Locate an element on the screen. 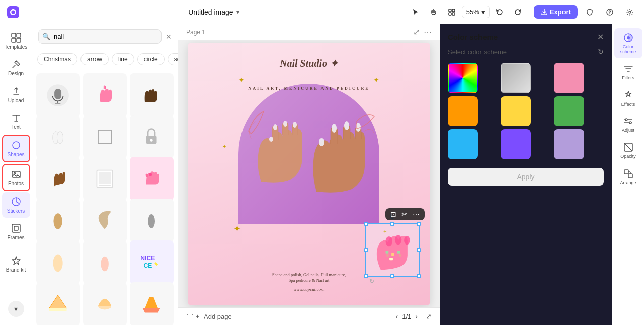  help-button is located at coordinates (610, 12).